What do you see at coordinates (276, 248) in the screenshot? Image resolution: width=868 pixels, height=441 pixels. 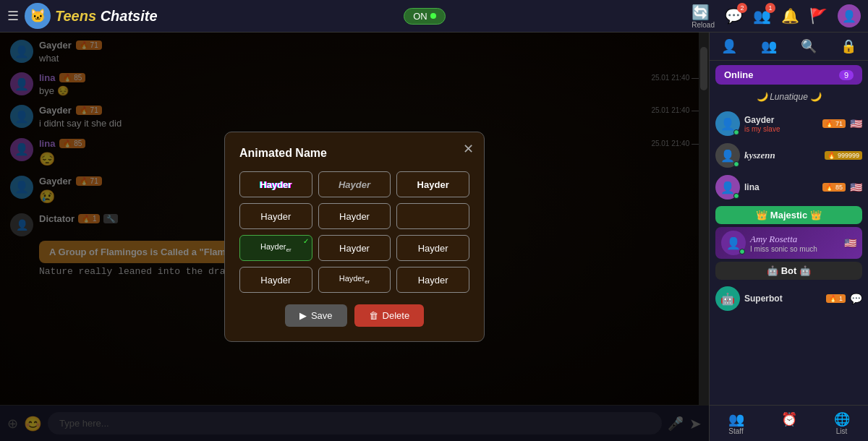 I see `name-option-7: Hayderer ✓` at bounding box center [276, 248].